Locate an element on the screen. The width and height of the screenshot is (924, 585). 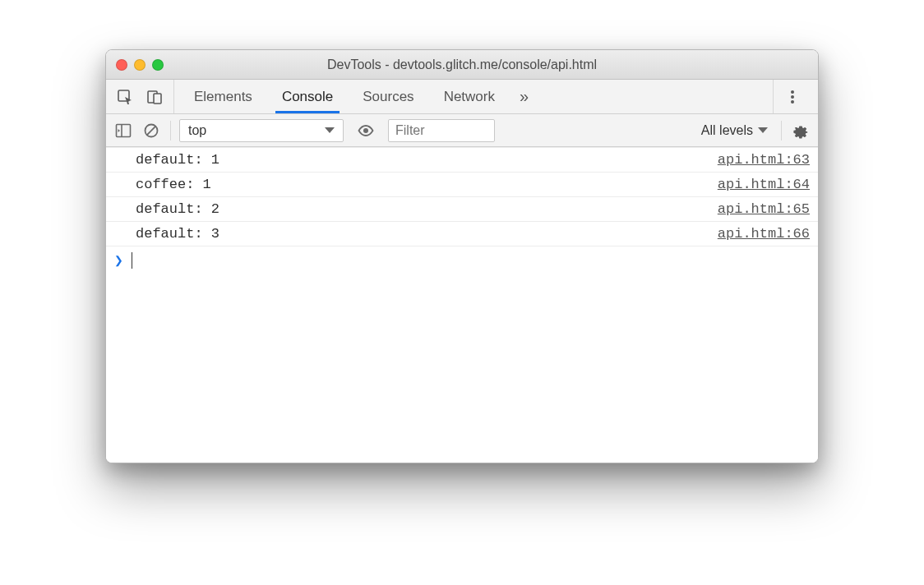
log-message: default: 1 is located at coordinates (178, 159).